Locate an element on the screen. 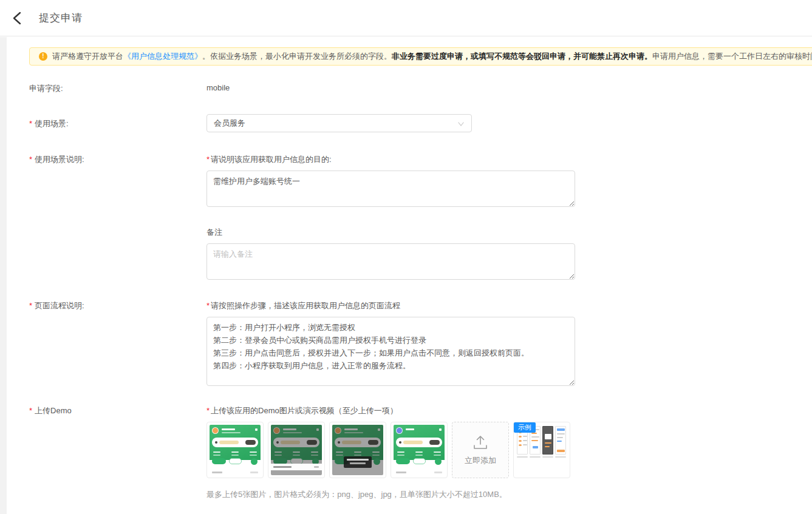 The image size is (812, 514). add-demo-button: 立即添加 is located at coordinates (480, 450).